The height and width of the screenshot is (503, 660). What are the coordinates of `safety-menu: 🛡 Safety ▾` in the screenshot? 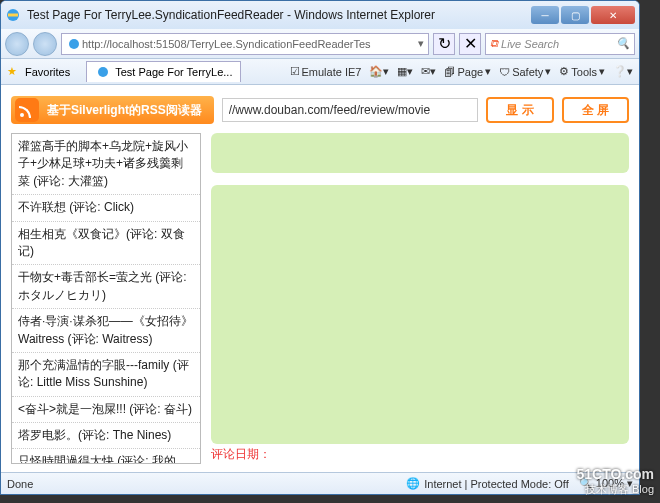 It's located at (525, 72).